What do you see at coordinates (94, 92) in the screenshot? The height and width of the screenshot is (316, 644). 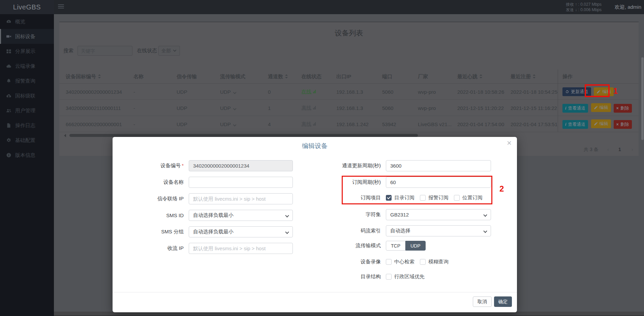 I see `device-id: 34020000002000001234` at bounding box center [94, 92].